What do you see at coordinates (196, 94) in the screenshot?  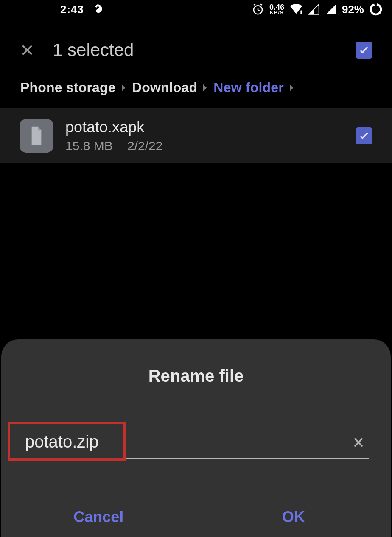 I see `breadcrumb: Phone storage Download New folder` at bounding box center [196, 94].